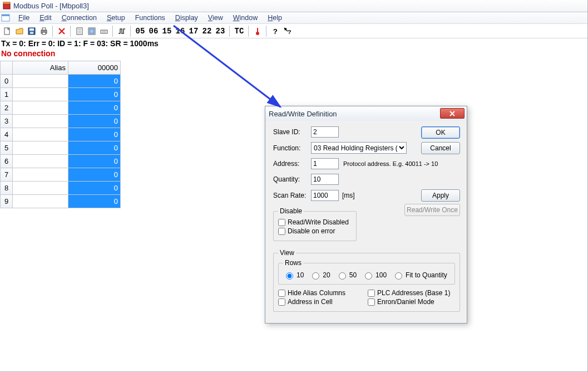  I want to click on app-icon, so click(7, 6).